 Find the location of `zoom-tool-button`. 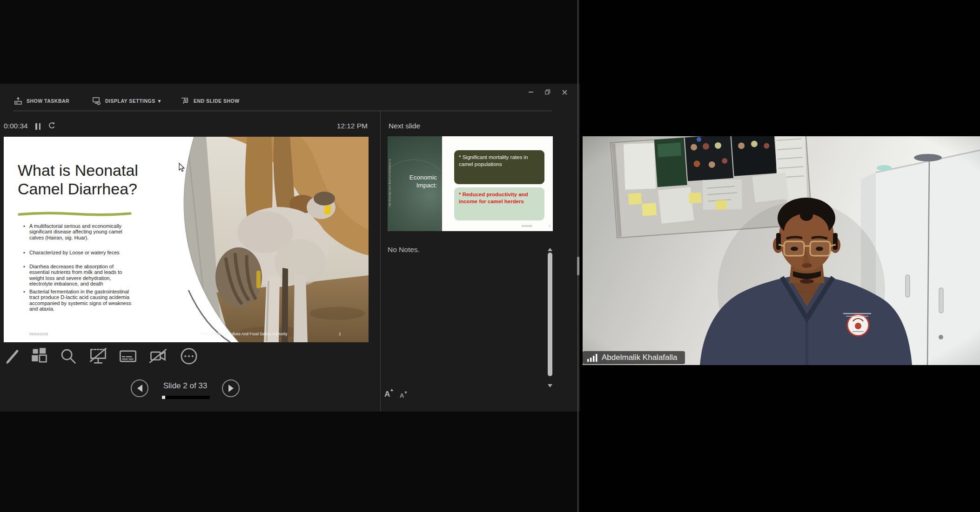

zoom-tool-button is located at coordinates (68, 356).